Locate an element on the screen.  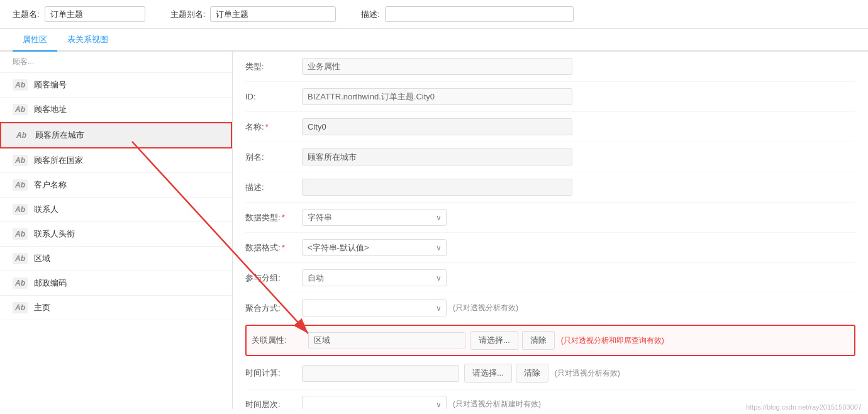
time-level-select is located at coordinates (374, 403).